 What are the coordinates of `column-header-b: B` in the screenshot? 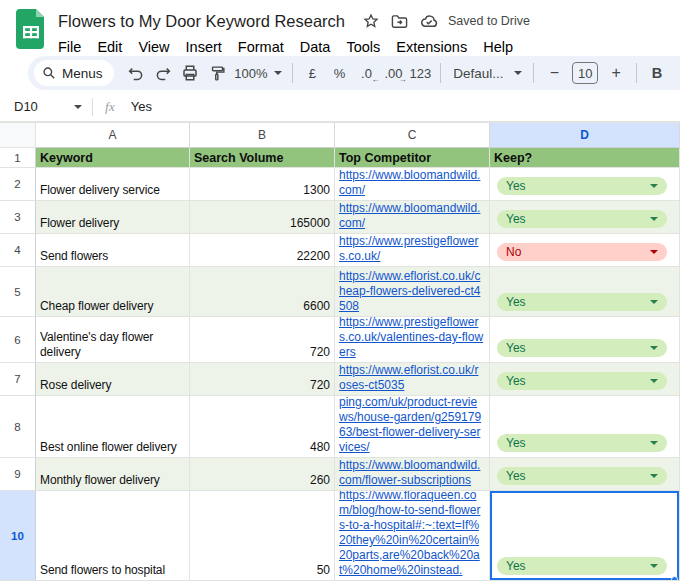 It's located at (262, 135).